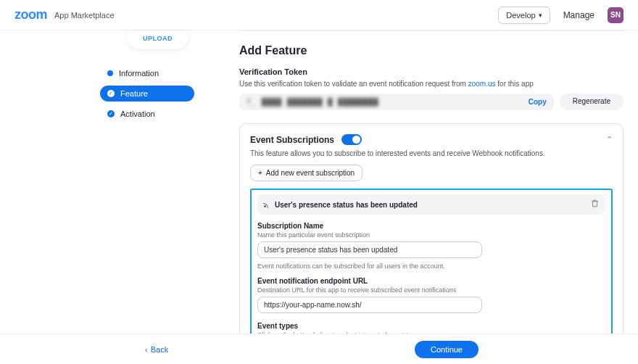  I want to click on subscription-card-title: User's presence status has been updated, so click(347, 204).